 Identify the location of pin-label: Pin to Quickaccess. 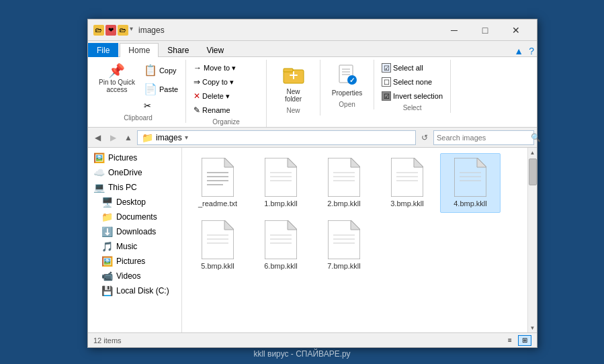
(117, 86).